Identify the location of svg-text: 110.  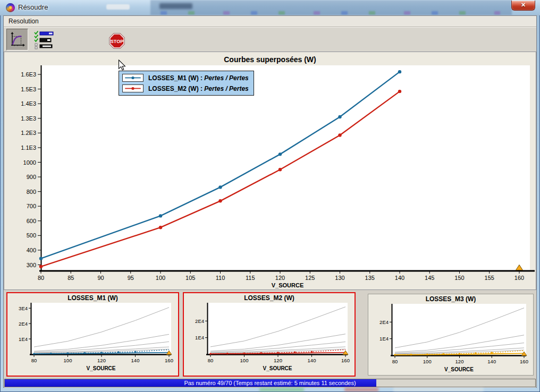
(221, 278).